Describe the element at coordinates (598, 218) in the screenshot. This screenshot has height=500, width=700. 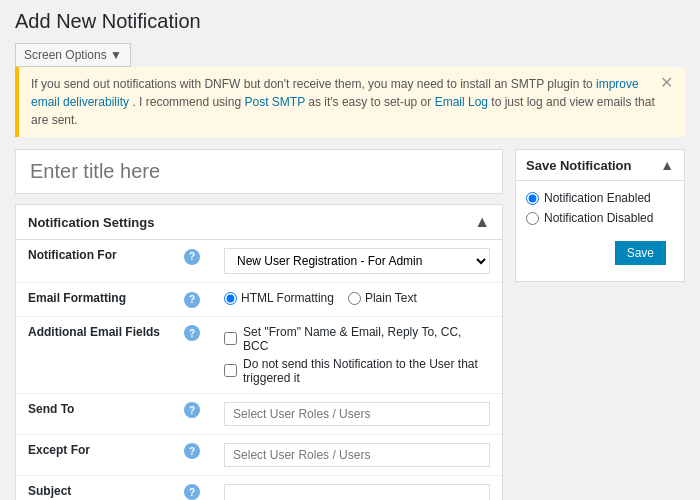
I see `radio-disabled-label: Notification Disabled` at that location.